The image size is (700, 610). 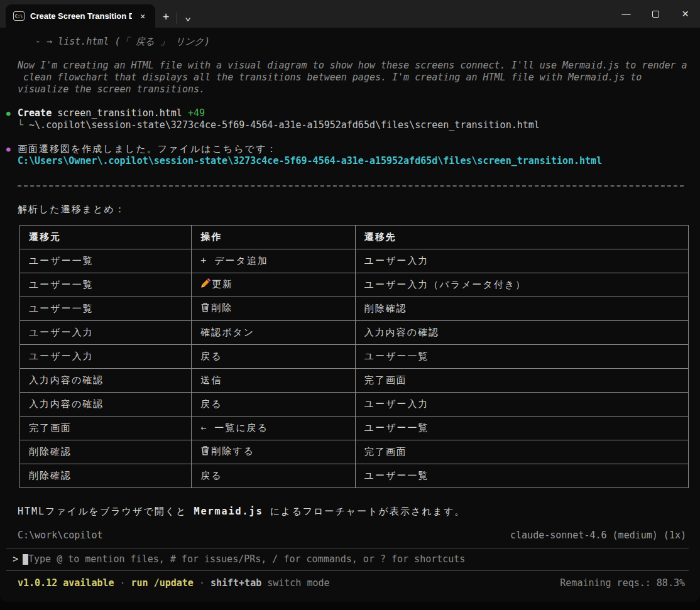 What do you see at coordinates (310, 161) in the screenshot?
I see `file-link: C:\Users\Owner\.copilot\session-state\32…` at bounding box center [310, 161].